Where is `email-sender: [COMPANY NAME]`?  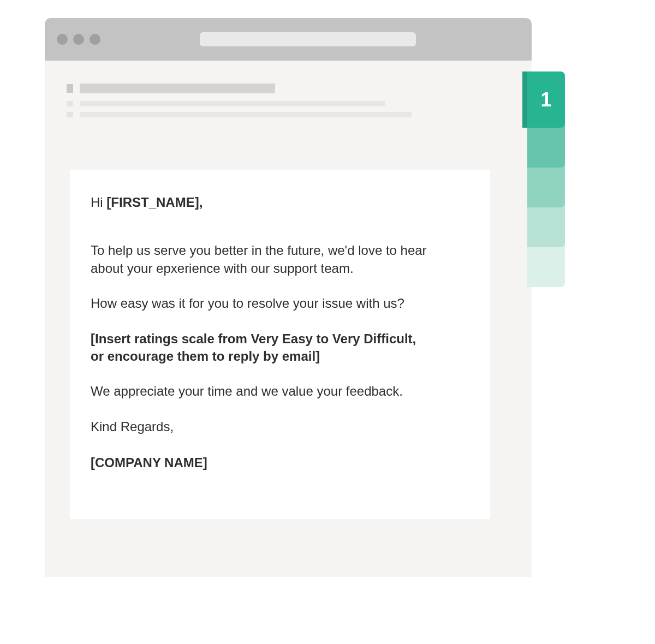 email-sender: [COMPANY NAME] is located at coordinates (260, 463).